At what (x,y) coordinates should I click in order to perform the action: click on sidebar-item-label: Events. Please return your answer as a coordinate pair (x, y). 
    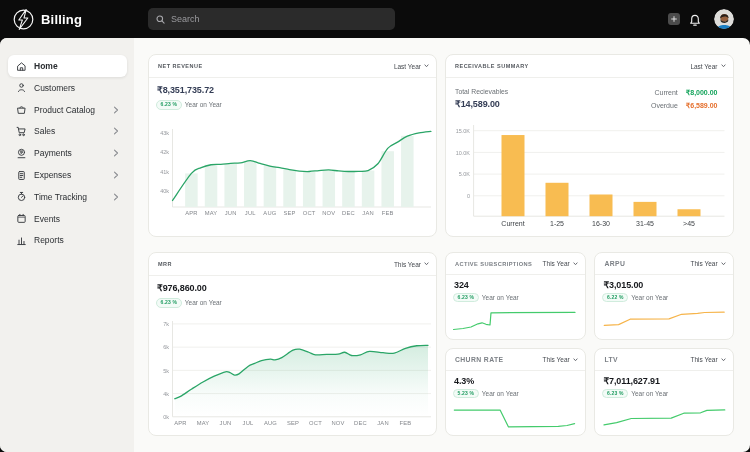
    Looking at the image, I should click on (47, 219).